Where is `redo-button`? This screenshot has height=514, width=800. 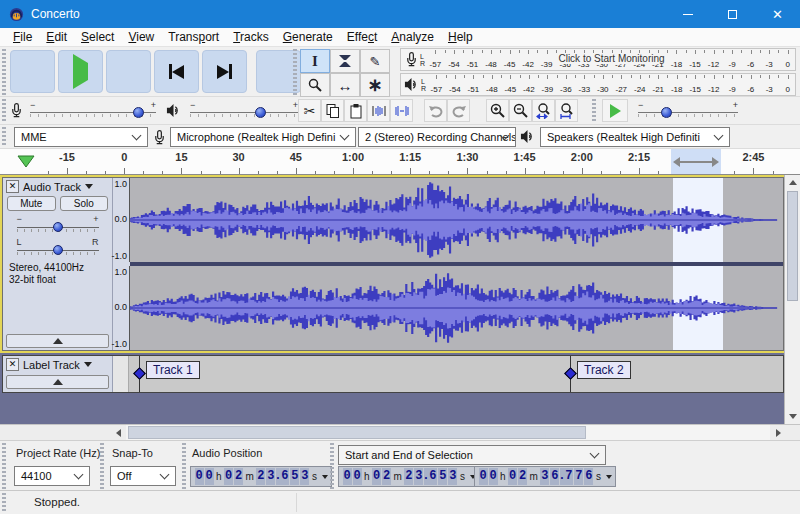 redo-button is located at coordinates (458, 110).